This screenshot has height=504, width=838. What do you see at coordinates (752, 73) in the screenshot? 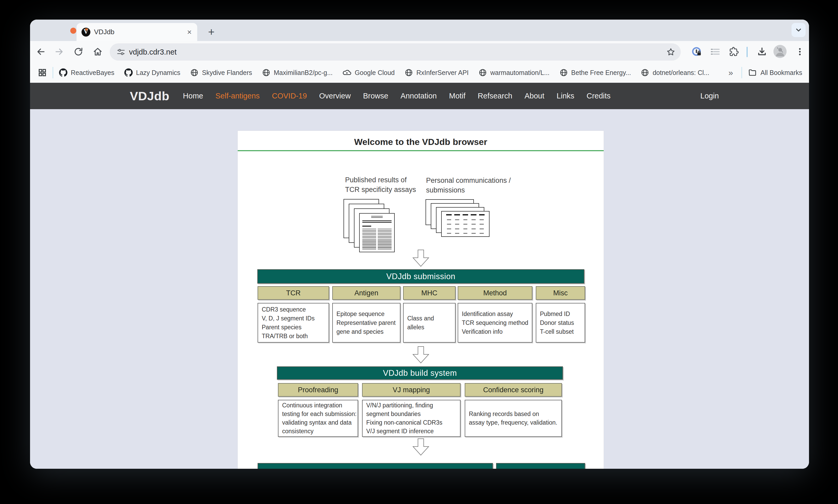
I see `folder-icon` at bounding box center [752, 73].